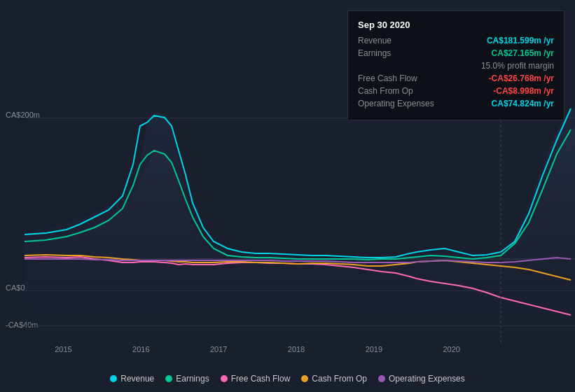 This screenshot has width=575, height=392. Describe the element at coordinates (388, 78) in the screenshot. I see `fcf-label: Free Cash Flow` at that location.